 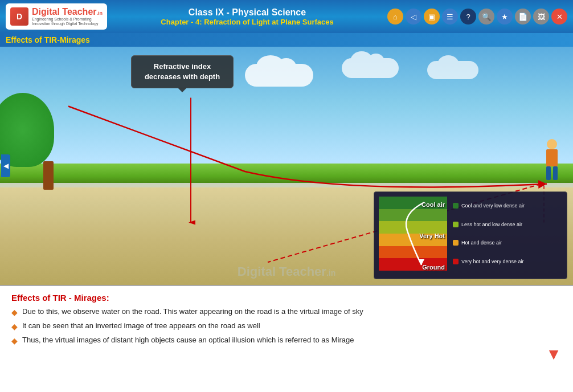 I want to click on person-leg-right, so click(x=555, y=173).